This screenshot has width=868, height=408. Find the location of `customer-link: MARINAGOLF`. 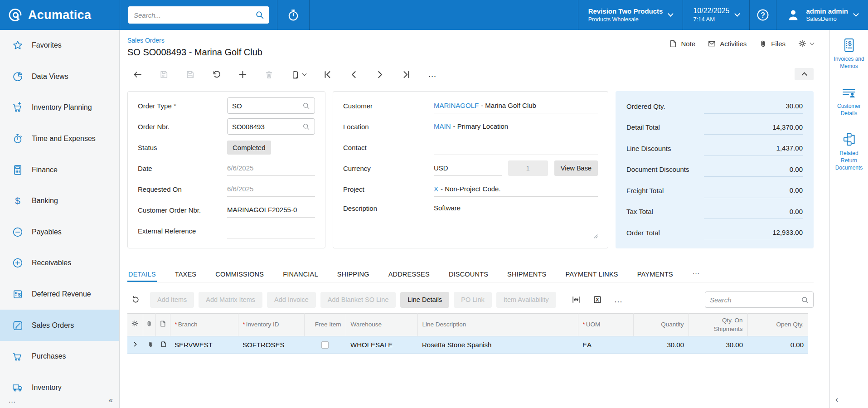

customer-link: MARINAGOLF is located at coordinates (456, 105).